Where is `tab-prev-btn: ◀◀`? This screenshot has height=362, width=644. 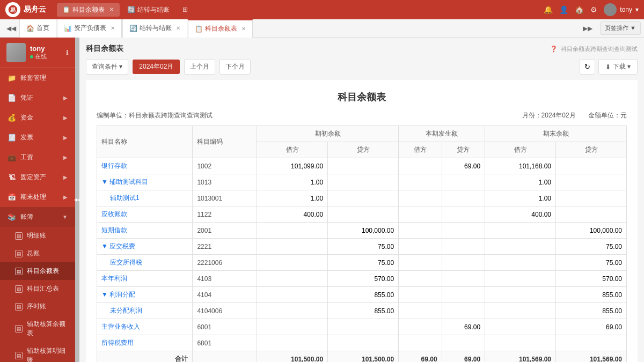
tab-prev-btn: ◀◀ is located at coordinates (11, 28).